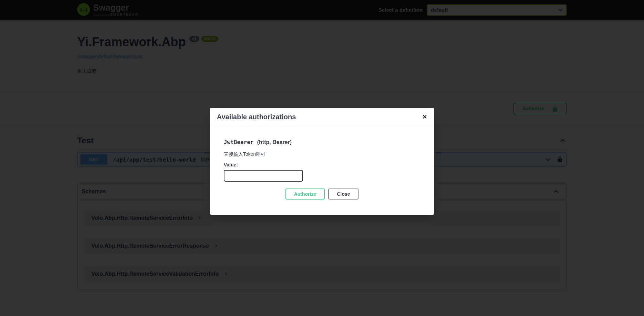  Describe the element at coordinates (263, 176) in the screenshot. I see `token-value-input` at that location.